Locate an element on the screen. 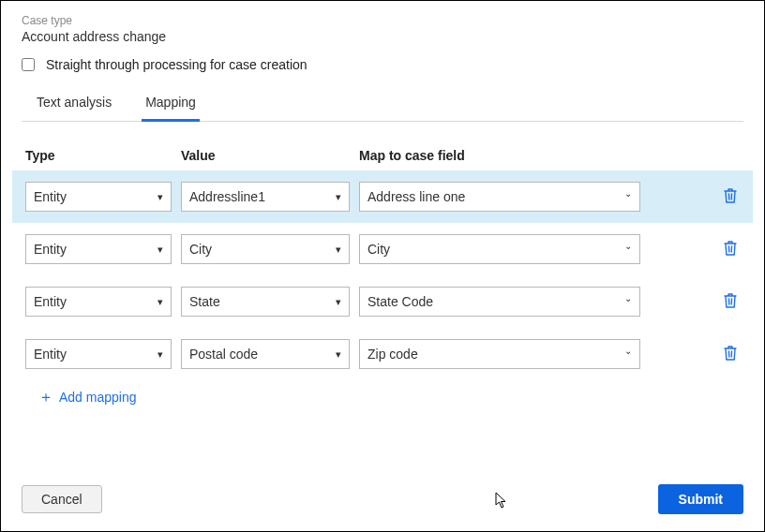 The width and height of the screenshot is (765, 532). add-mapping-button: ＋ Add mapping is located at coordinates (391, 397).